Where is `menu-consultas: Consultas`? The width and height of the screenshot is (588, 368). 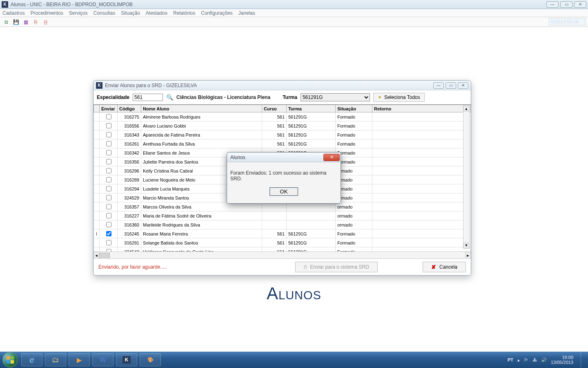
menu-consultas: Consultas is located at coordinates (105, 13).